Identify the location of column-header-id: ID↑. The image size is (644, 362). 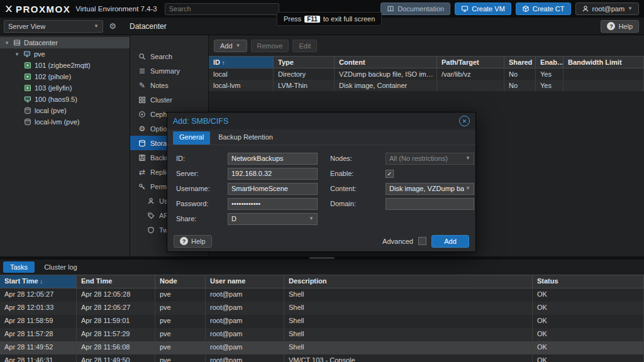
(242, 62).